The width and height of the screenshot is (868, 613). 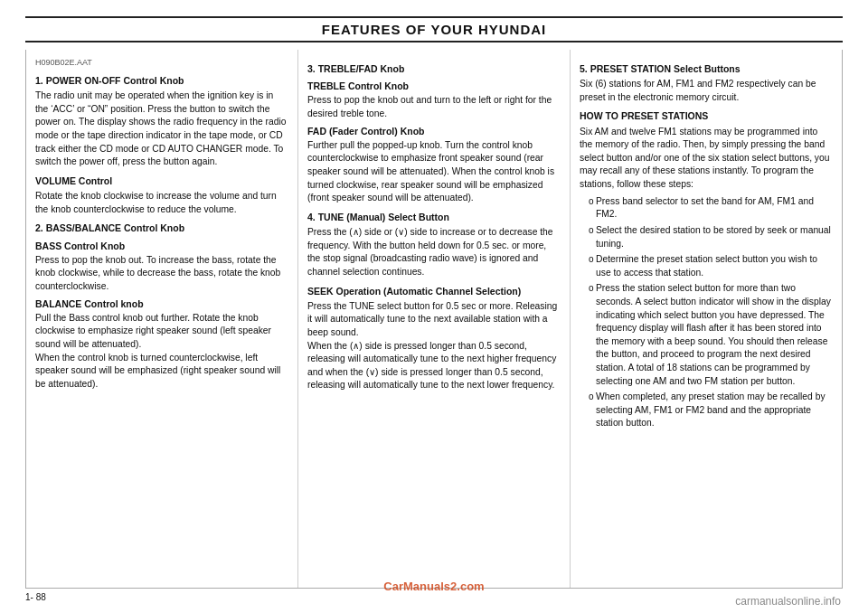 I want to click on volume-body: Rotate the knob clockwise to increase th…, so click(x=162, y=203).